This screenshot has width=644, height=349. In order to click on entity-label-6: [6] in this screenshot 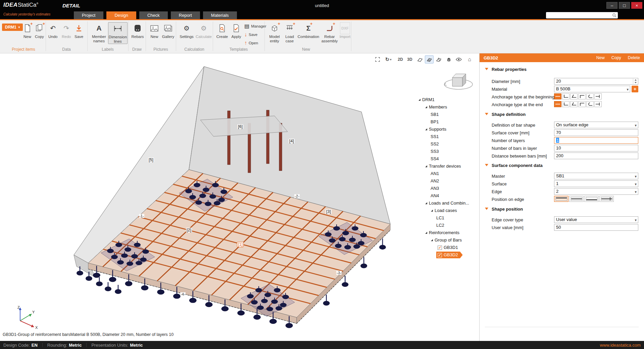, I will do `click(240, 127)`.